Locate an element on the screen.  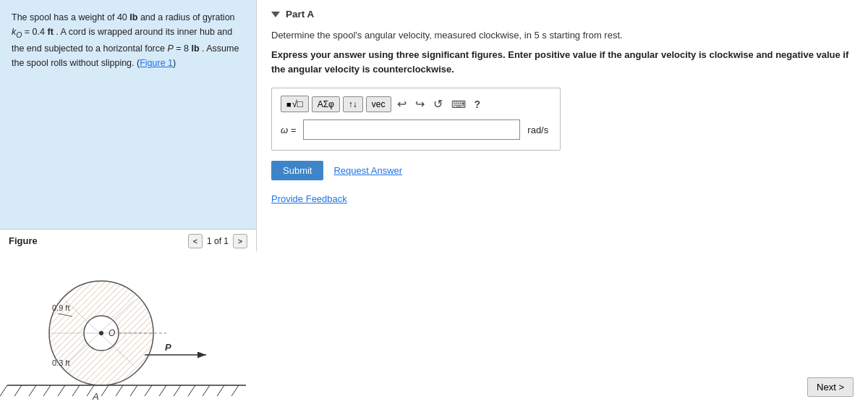
force-label: P is located at coordinates (168, 348).